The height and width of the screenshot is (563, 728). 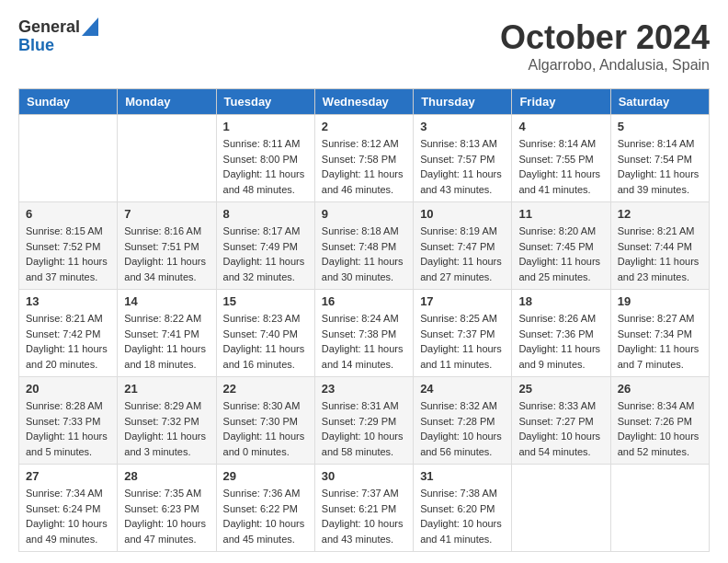 What do you see at coordinates (68, 443) in the screenshot?
I see `daylight-text: Daylight: 11 hours and 5 minutes.` at bounding box center [68, 443].